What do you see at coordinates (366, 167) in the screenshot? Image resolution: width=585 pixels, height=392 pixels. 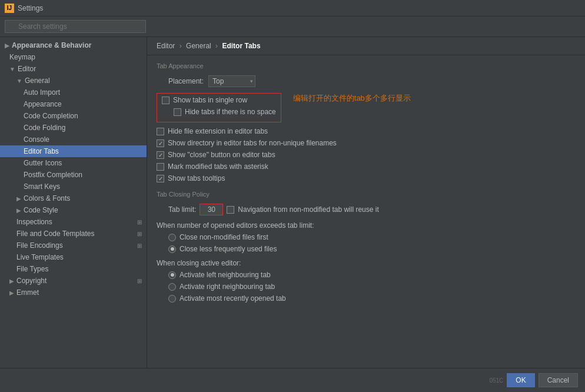 I see `checkbox-mark-modified: Mark modified tabs with asterisk` at bounding box center [366, 167].